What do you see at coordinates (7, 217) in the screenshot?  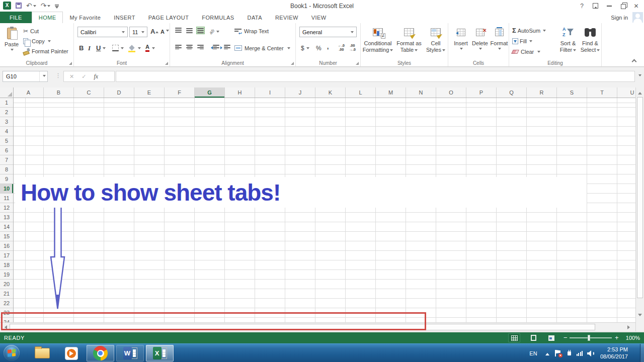 I see `row-header-13: 13` at bounding box center [7, 217].